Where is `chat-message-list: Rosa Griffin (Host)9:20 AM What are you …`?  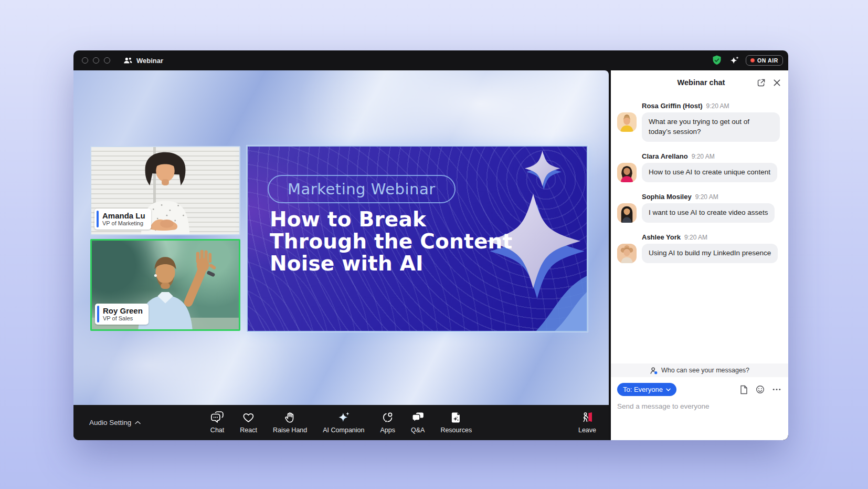 chat-message-list: Rosa Griffin (Host)9:20 AM What are you … is located at coordinates (700, 229).